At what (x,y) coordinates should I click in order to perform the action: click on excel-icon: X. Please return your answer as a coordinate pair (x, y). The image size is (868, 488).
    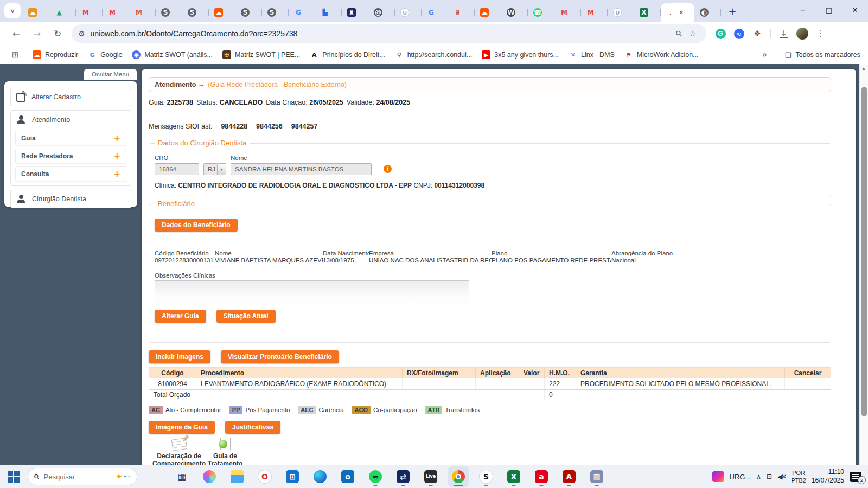
    Looking at the image, I should click on (514, 477).